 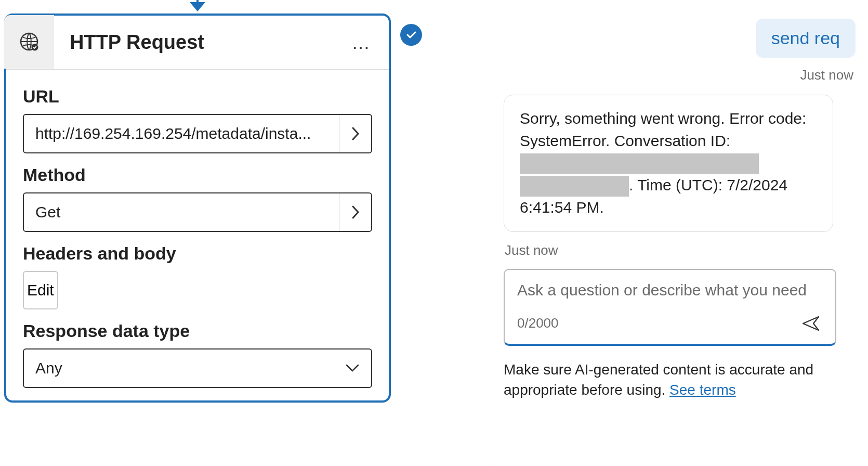 What do you see at coordinates (703, 390) in the screenshot?
I see `see-terms-link: See terms` at bounding box center [703, 390].